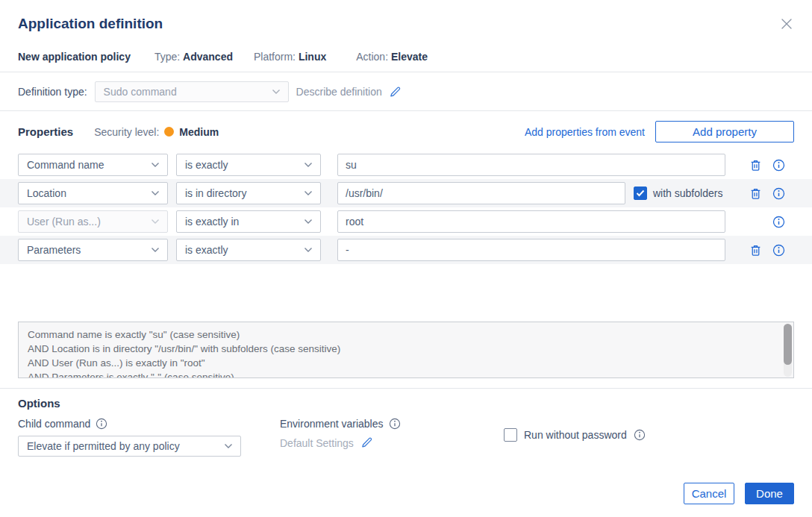 The image size is (812, 517). What do you see at coordinates (275, 57) in the screenshot?
I see `platform-label: Platform:` at bounding box center [275, 57].